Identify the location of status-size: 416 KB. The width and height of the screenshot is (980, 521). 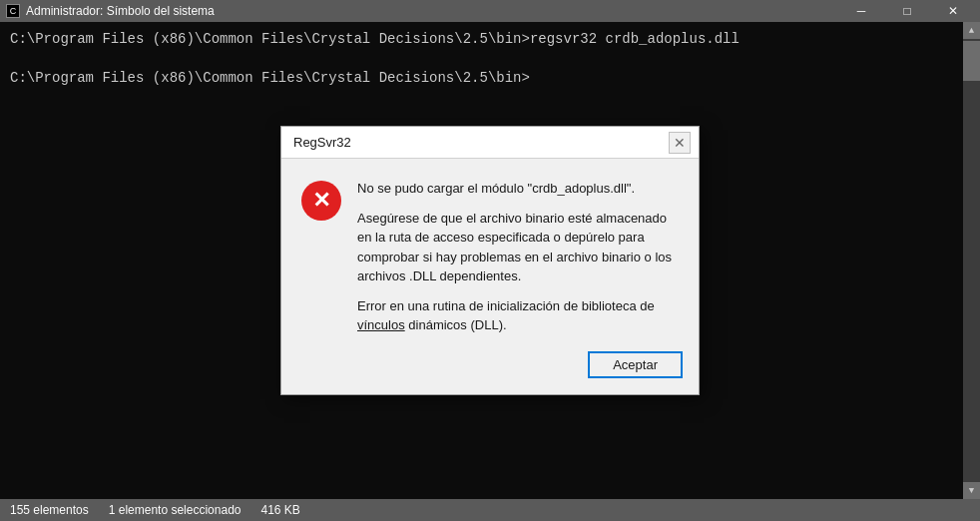
(281, 510).